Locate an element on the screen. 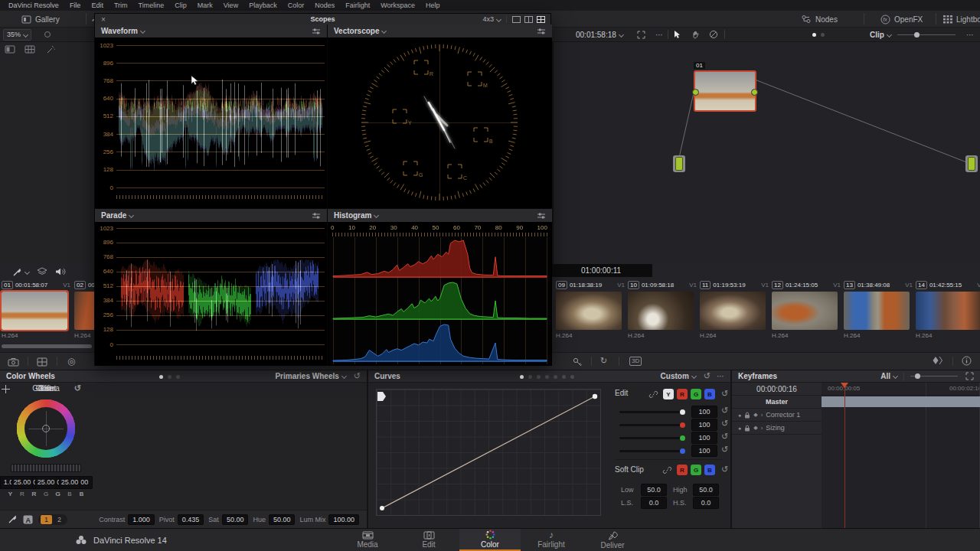 The height and width of the screenshot is (551, 980). curve-channel-g: G is located at coordinates (696, 394).